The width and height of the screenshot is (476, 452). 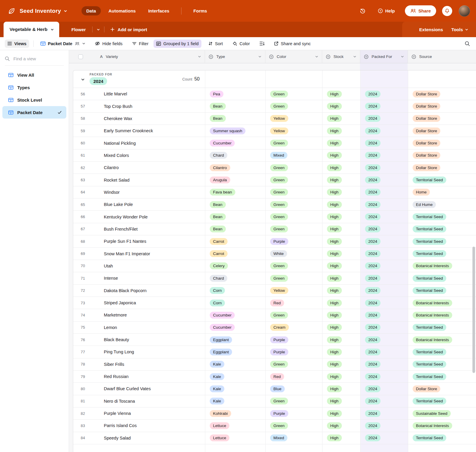 What do you see at coordinates (149, 180) in the screenshot?
I see `variety-cell: Rocket Salad` at bounding box center [149, 180].